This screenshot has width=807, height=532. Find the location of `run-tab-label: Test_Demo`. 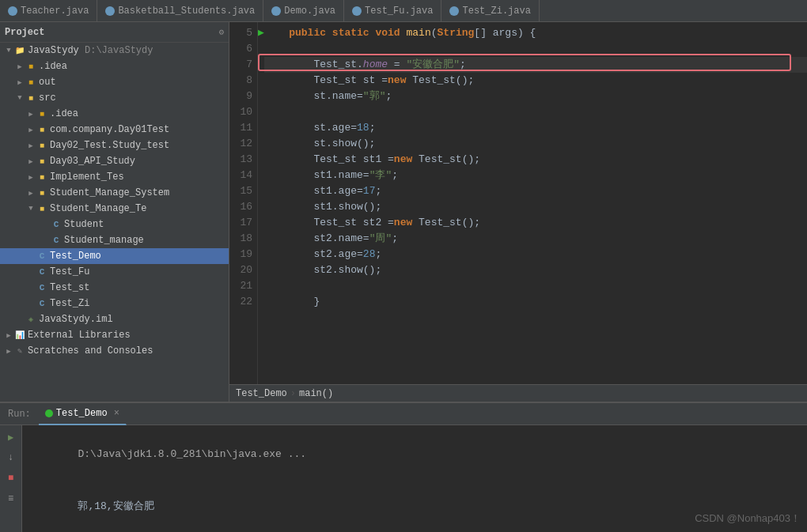

run-tab-label: Test_Demo is located at coordinates (82, 413).